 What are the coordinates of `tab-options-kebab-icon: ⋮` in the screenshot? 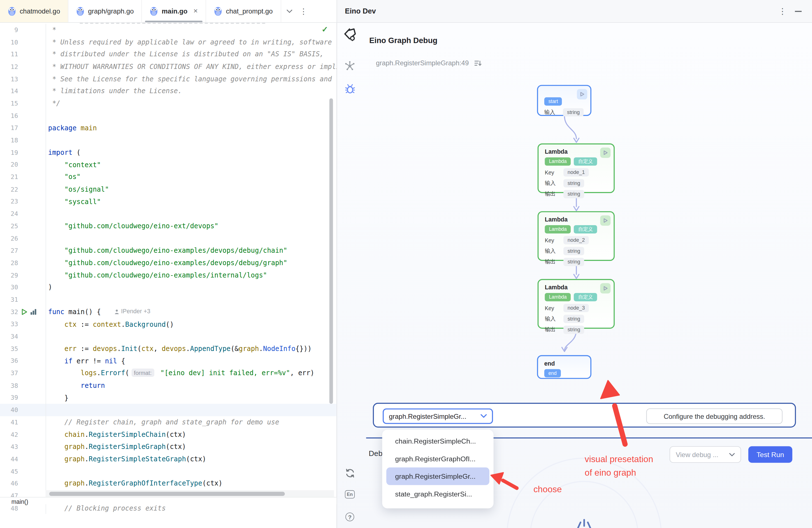 It's located at (304, 11).